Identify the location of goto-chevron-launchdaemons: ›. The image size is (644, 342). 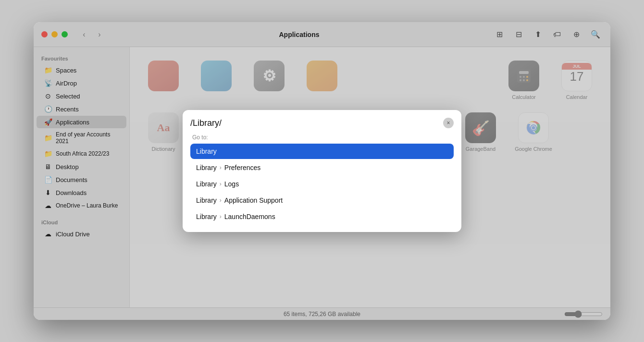
(221, 217).